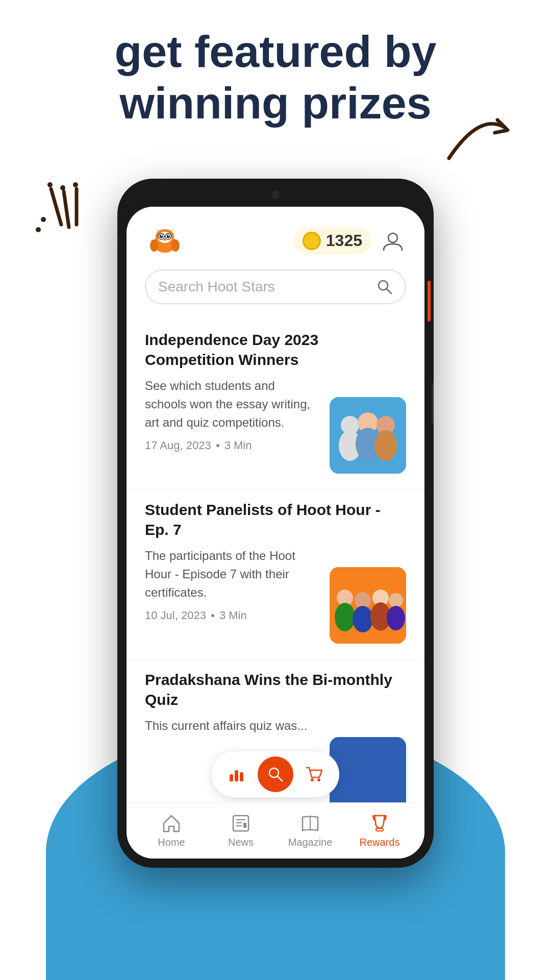 Image resolution: width=551 pixels, height=980 pixels. Describe the element at coordinates (276, 103) in the screenshot. I see `header-line2: winning prizes` at that location.